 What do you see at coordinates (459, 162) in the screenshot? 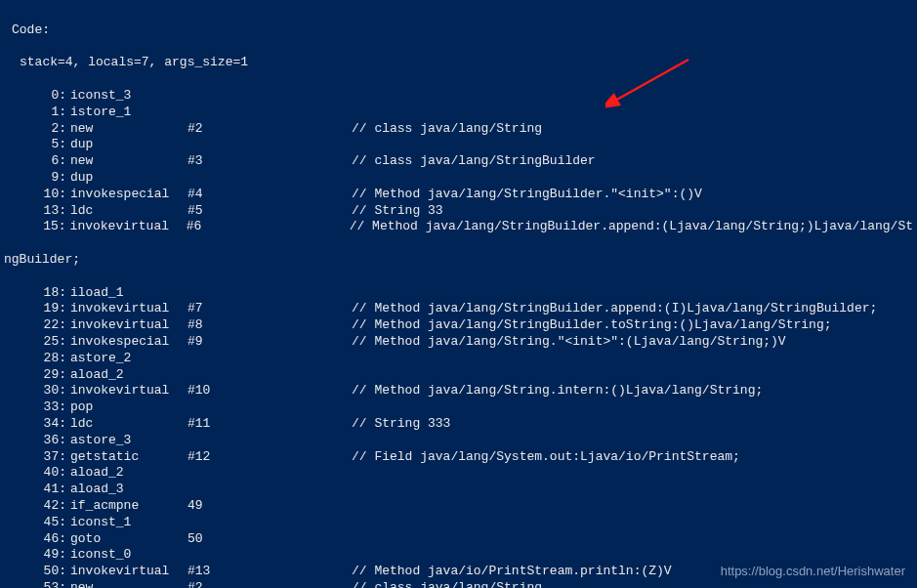
I see `bytecode-line: 6:new#3// class java/lang/StringBuilder` at bounding box center [459, 162].